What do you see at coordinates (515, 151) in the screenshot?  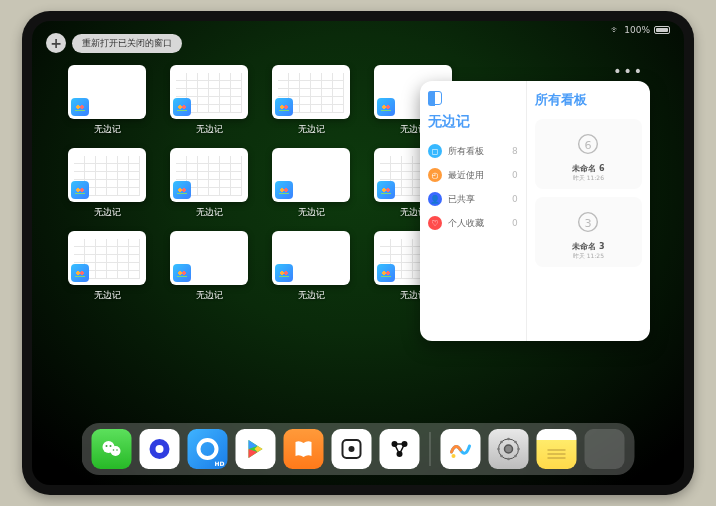 I see `row-count: 8` at bounding box center [515, 151].